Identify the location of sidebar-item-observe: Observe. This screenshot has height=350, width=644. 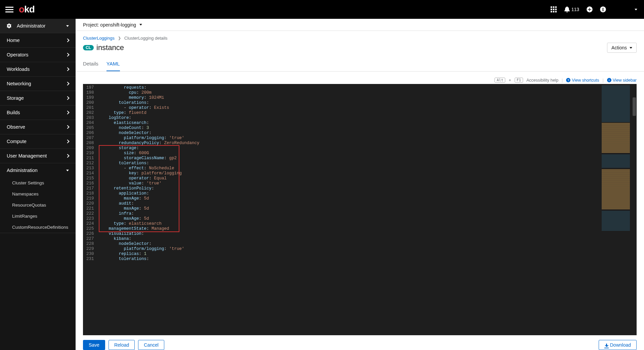
(38, 127).